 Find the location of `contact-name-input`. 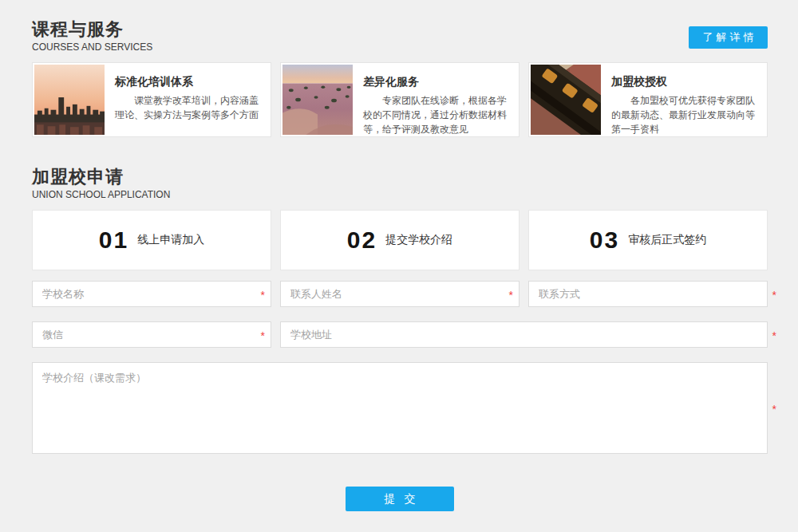

contact-name-input is located at coordinates (400, 294).